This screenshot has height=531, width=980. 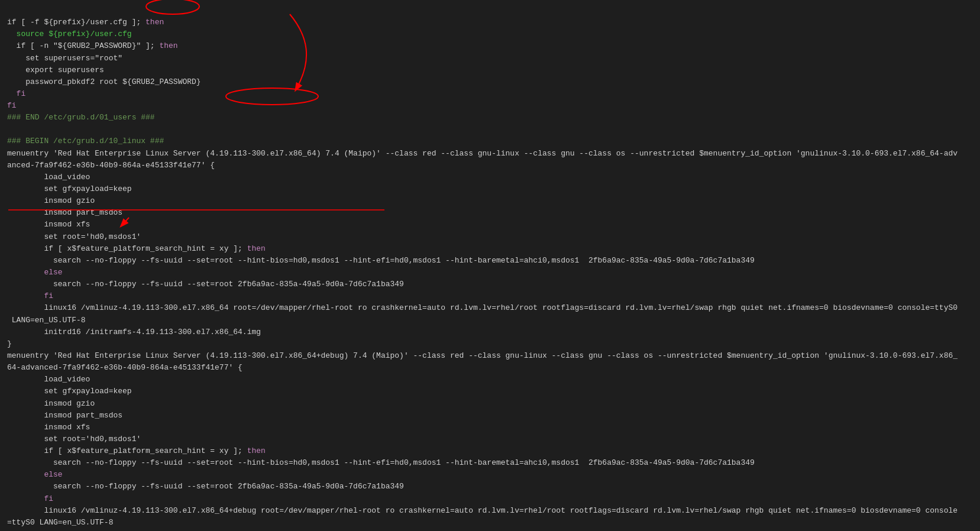 What do you see at coordinates (60, 523) in the screenshot?
I see `code-token: =ttyS0 LANG=en_US.UTF-8` at bounding box center [60, 523].